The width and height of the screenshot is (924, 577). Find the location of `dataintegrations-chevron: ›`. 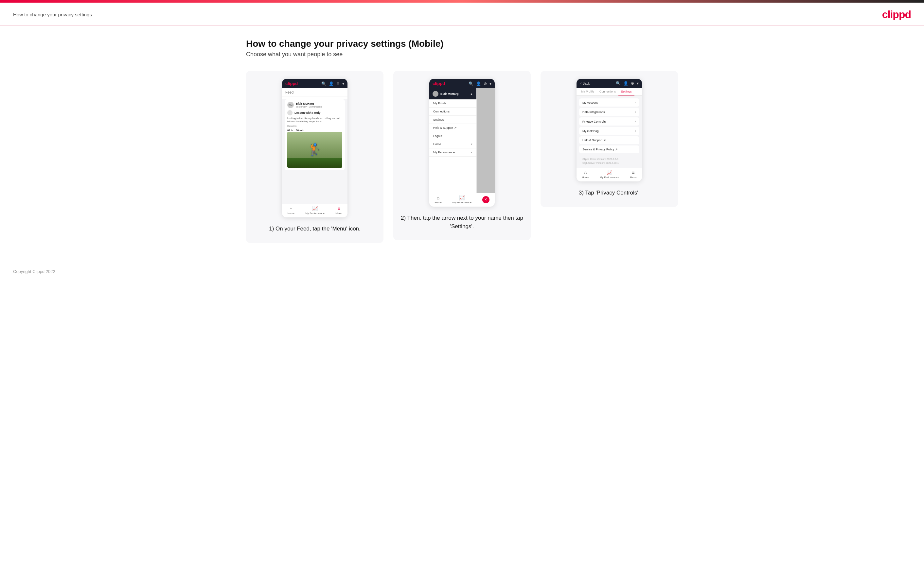

dataintegrations-chevron: › is located at coordinates (635, 112).